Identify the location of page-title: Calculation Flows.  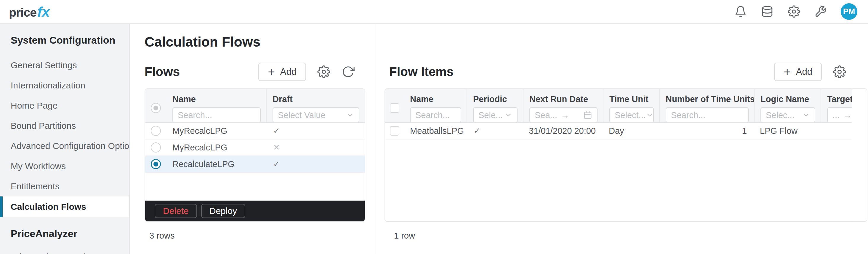
(506, 42).